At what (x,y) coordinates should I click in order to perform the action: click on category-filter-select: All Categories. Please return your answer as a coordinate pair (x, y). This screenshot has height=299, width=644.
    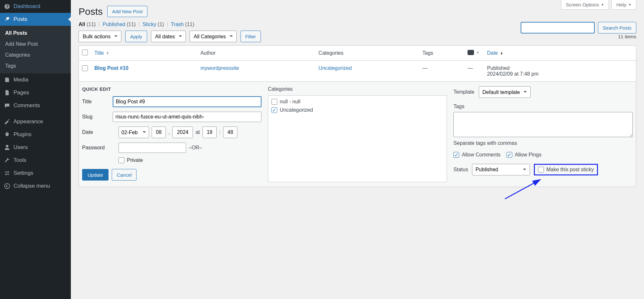
    Looking at the image, I should click on (213, 36).